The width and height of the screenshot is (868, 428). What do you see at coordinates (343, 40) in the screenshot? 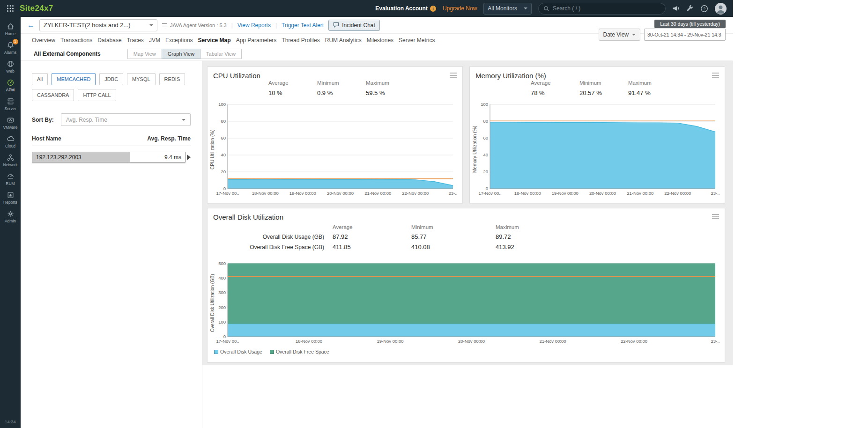
I see `tab-rum-analytics: RUM Analytics` at bounding box center [343, 40].